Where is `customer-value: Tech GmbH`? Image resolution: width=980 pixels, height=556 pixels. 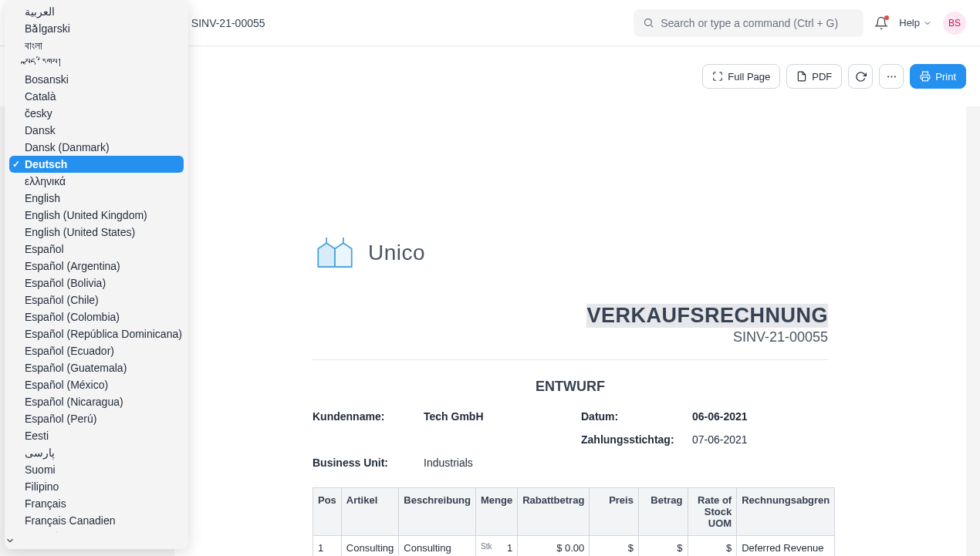 customer-value: Tech GmbH is located at coordinates (501, 416).